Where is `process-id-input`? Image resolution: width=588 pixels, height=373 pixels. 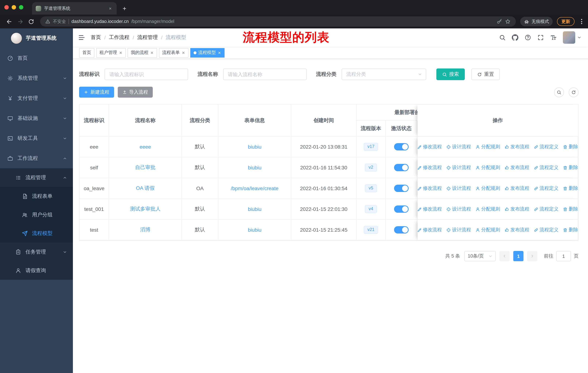
process-id-input is located at coordinates (146, 74).